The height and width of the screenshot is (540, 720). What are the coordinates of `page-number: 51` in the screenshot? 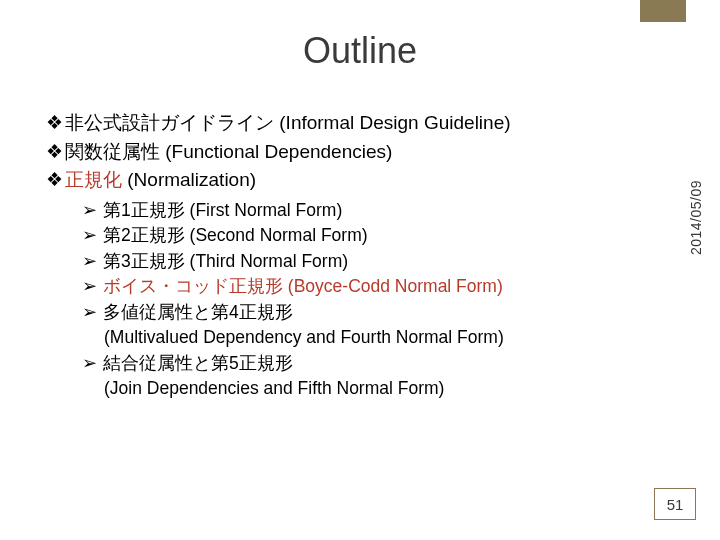 It's located at (675, 504).